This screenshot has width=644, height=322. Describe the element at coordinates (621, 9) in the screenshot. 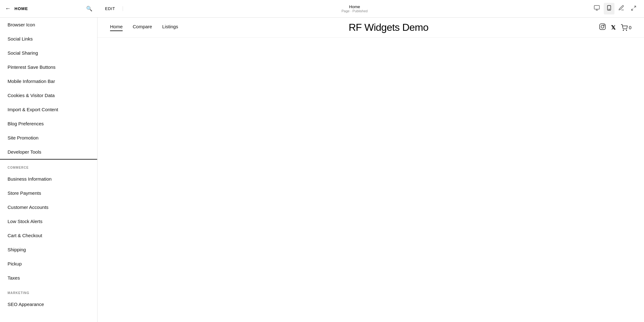

I see `edit-pen-button` at that location.